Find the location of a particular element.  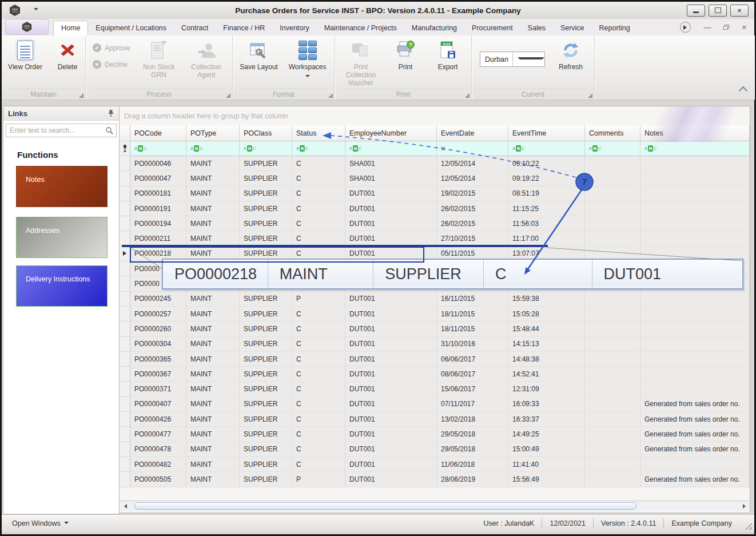

column-header-potype: POType is located at coordinates (213, 133).